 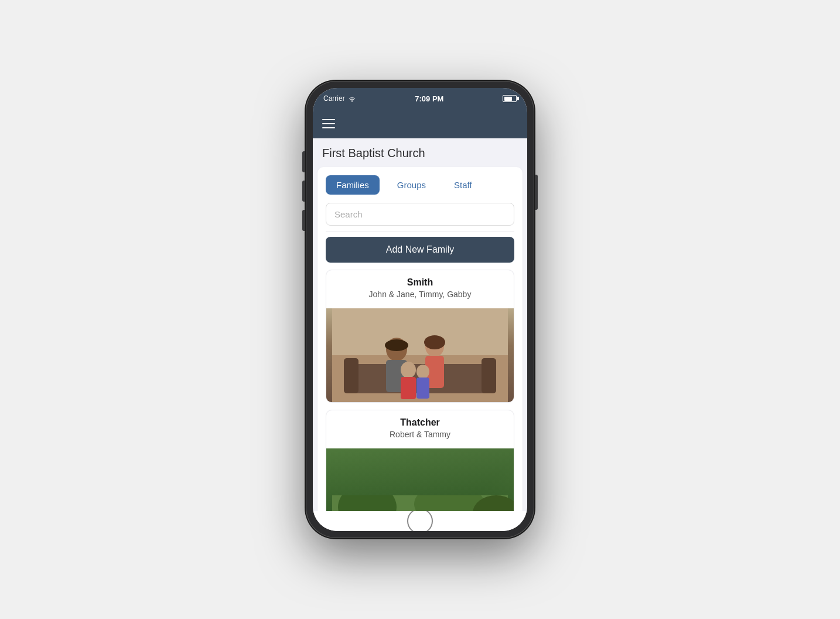 I want to click on tab-bar: Families Groups Staff, so click(x=420, y=185).